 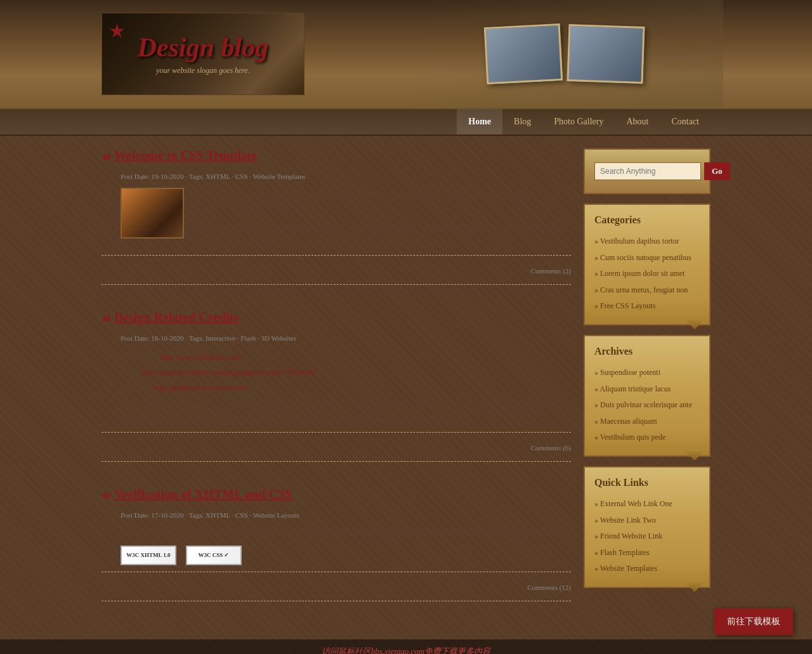 What do you see at coordinates (336, 338) in the screenshot?
I see `post-2-meta: Post Date: 18-10-2020 · Tags: Interactiv…` at bounding box center [336, 338].